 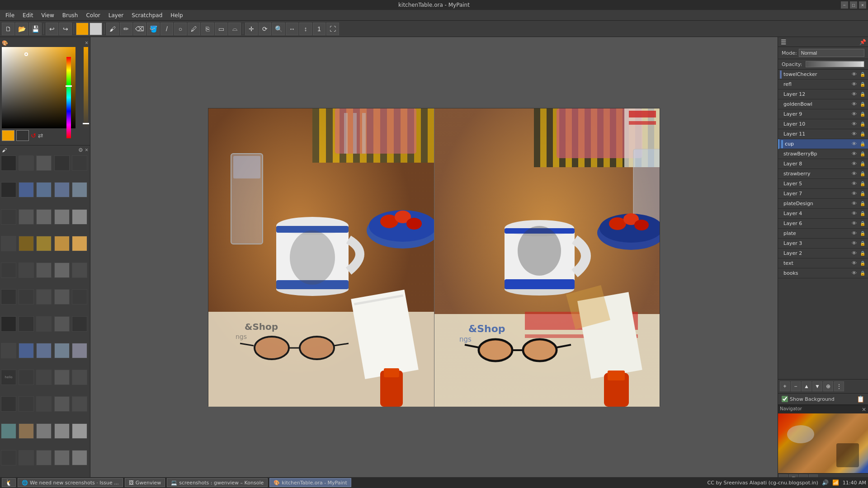 I want to click on show-background-button: 📋, so click(x=861, y=399).